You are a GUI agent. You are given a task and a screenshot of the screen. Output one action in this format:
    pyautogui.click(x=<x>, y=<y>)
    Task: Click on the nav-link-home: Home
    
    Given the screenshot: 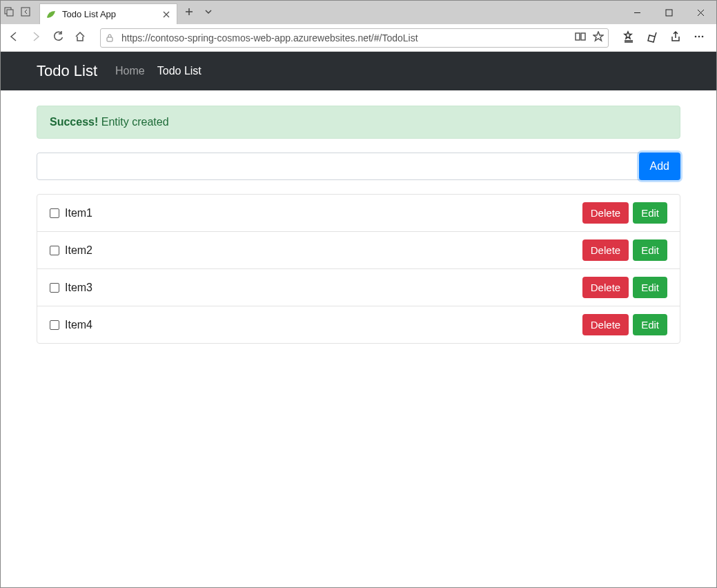 What is the action you would take?
    pyautogui.click(x=130, y=71)
    